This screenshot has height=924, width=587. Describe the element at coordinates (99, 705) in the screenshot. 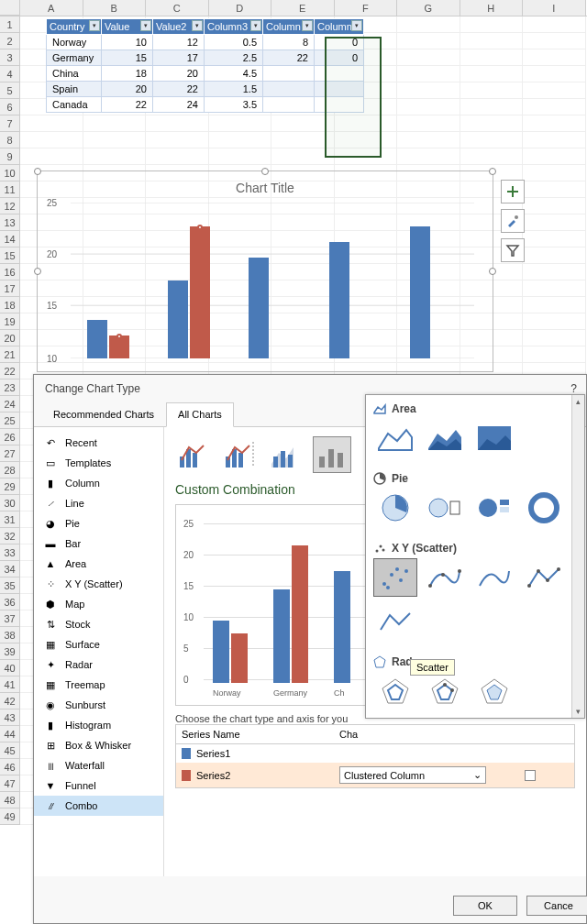

I see `category-sunburst: ◉Sunburst` at that location.